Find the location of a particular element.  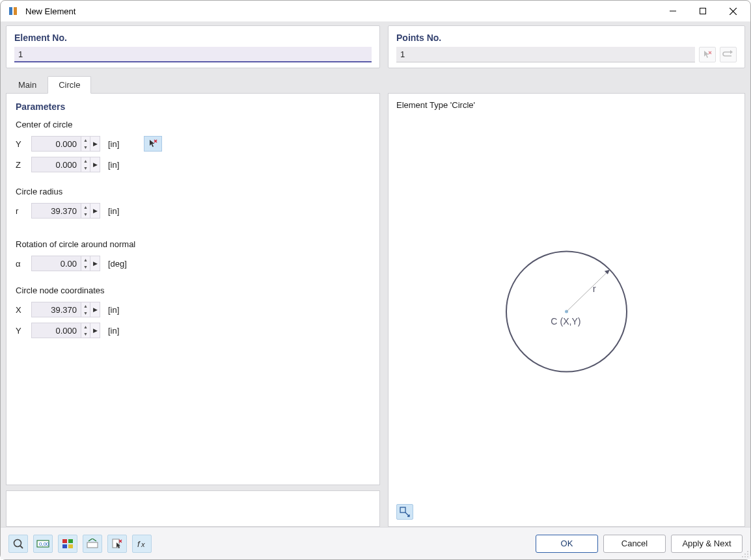

points-no-input is located at coordinates (545, 55).